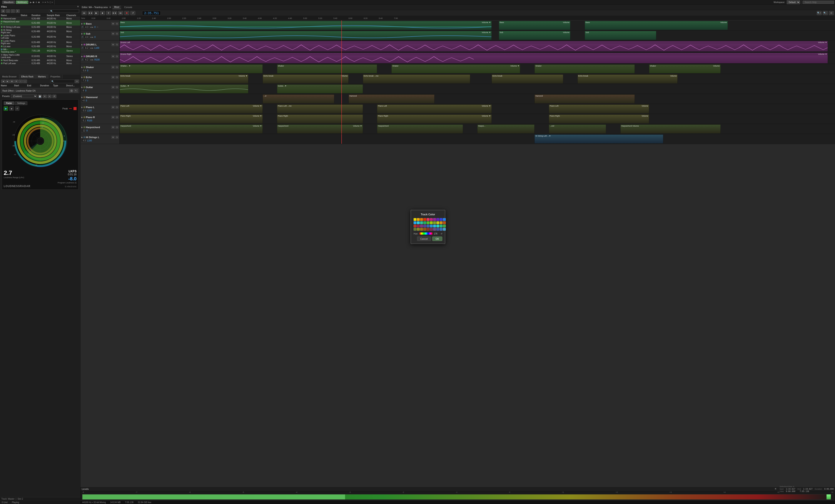  I want to click on transport-play: ▶, so click(96, 13).